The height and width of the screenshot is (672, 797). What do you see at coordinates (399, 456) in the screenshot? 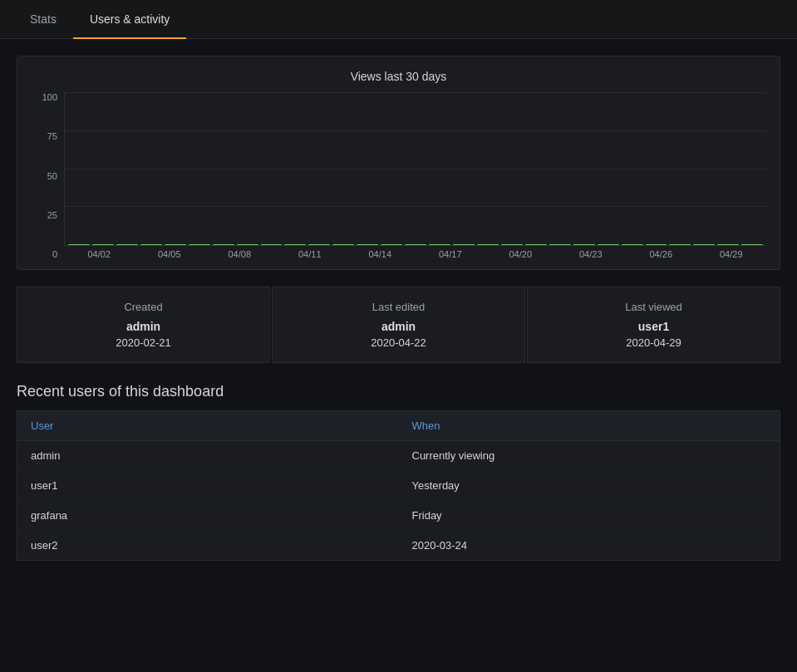
I see `table-row: adminCurrently viewing` at bounding box center [399, 456].